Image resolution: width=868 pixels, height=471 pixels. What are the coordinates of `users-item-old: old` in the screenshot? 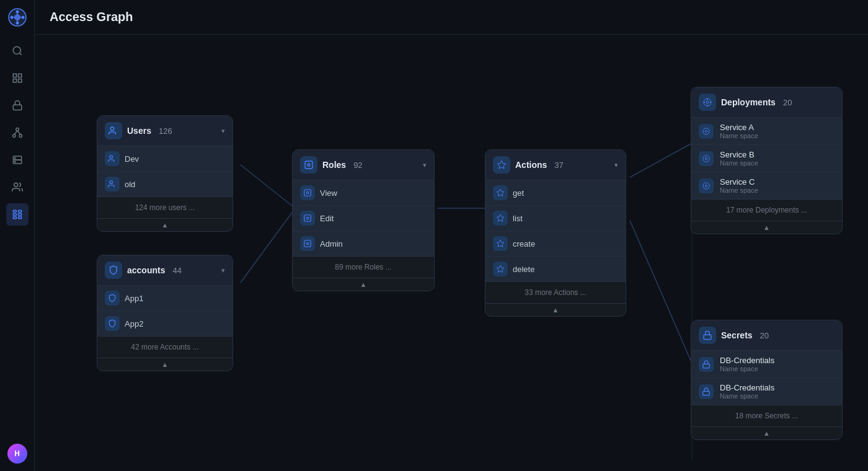 It's located at (165, 183).